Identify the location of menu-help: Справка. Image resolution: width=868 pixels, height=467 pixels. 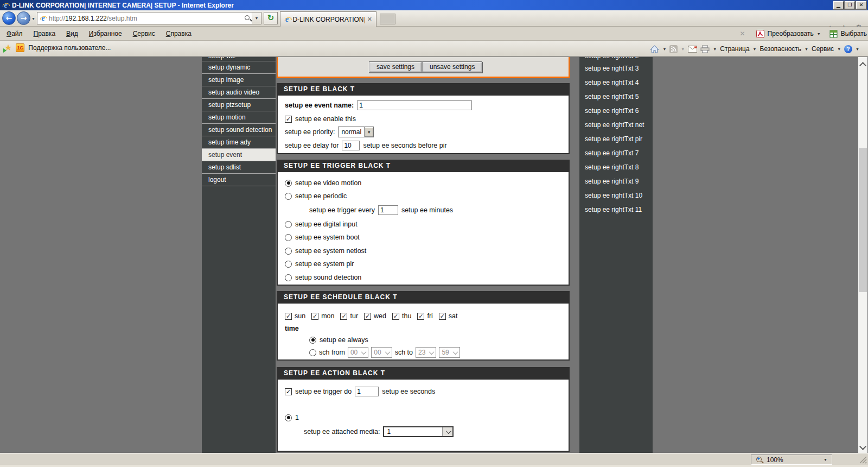
(179, 34).